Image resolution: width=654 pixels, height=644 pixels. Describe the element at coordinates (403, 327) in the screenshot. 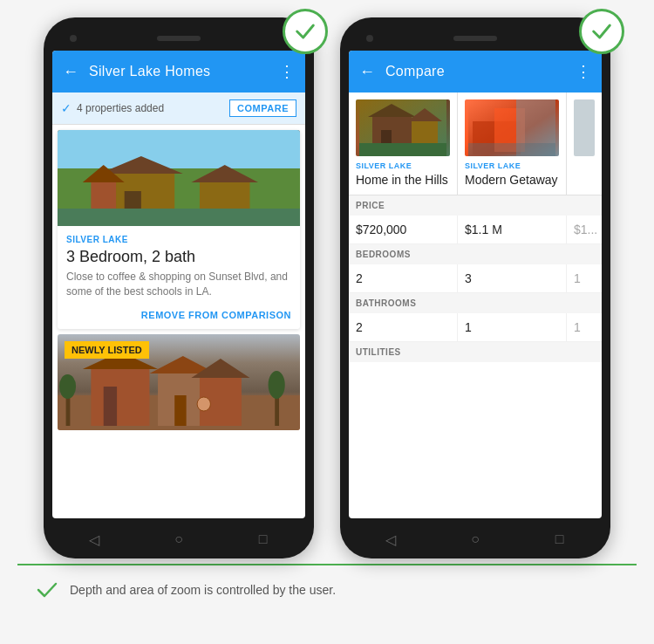

I see `bathrooms-cell-1: 2` at that location.